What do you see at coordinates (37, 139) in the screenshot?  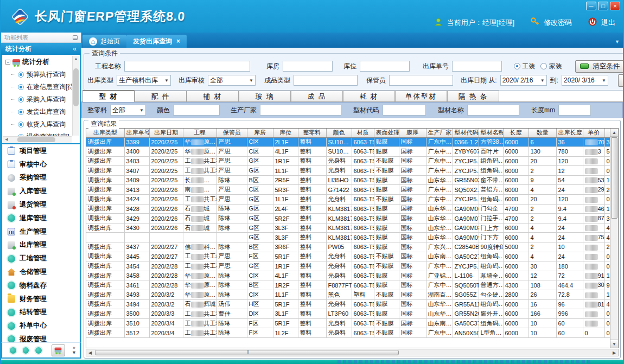 I see `tree-horizontal-scrollbar: ◀` at bounding box center [37, 139].